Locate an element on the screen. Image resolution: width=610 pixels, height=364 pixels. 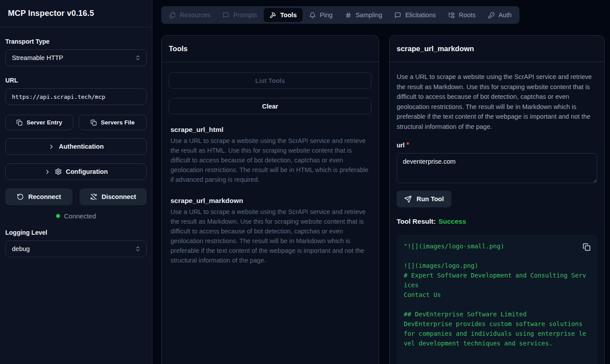
bell-icon is located at coordinates (313, 15).